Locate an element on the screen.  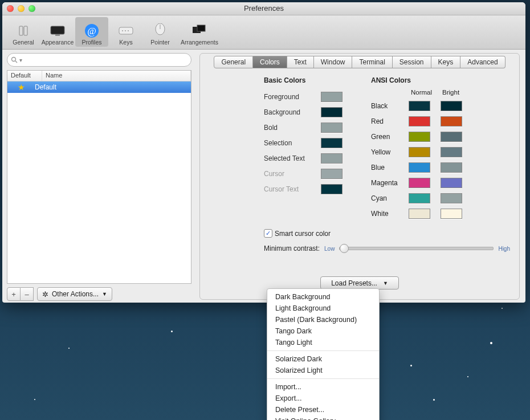
slider-knob is located at coordinates (344, 248).